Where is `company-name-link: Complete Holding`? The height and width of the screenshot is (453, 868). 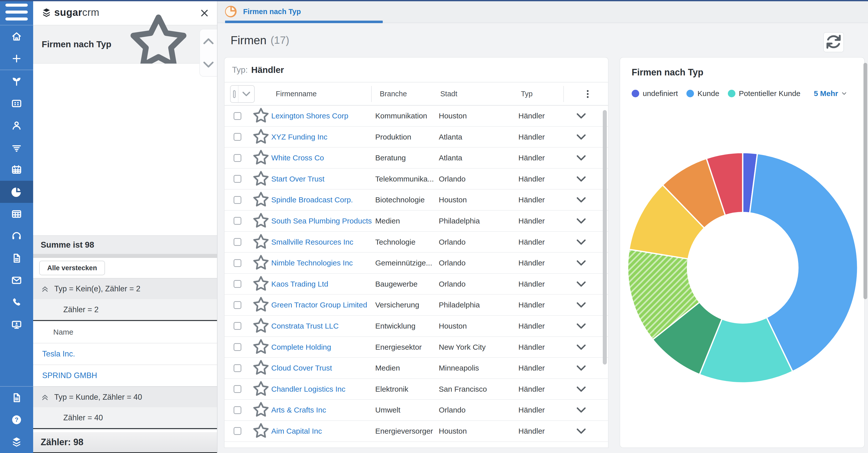 company-name-link: Complete Holding is located at coordinates (323, 347).